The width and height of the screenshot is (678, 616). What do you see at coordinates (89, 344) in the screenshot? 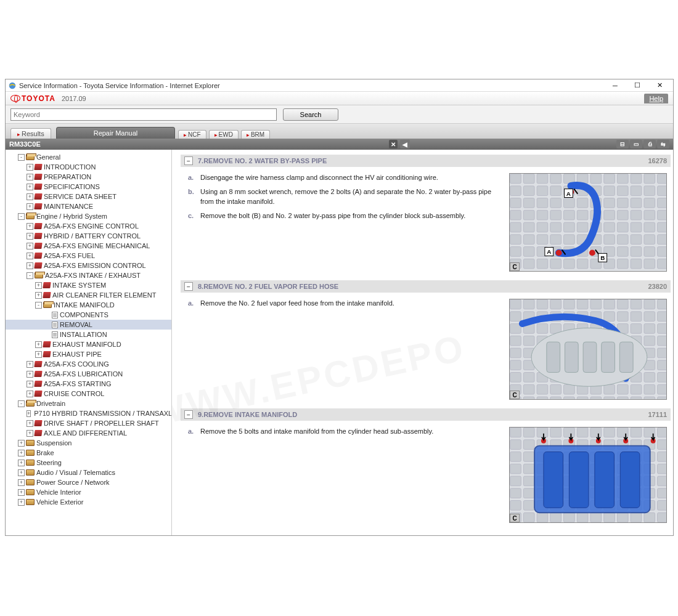
I see `tree-node: +EXHAUST MANIFOLD` at bounding box center [89, 344].